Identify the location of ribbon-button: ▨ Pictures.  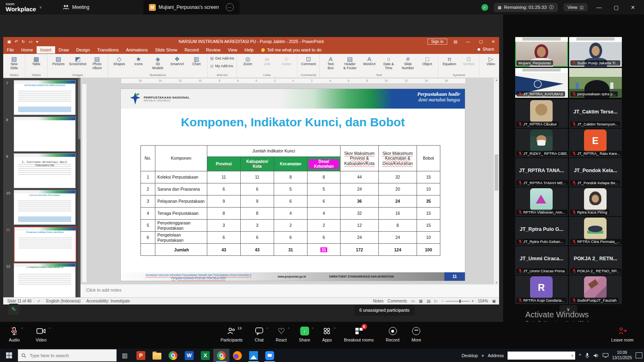
(58, 60).